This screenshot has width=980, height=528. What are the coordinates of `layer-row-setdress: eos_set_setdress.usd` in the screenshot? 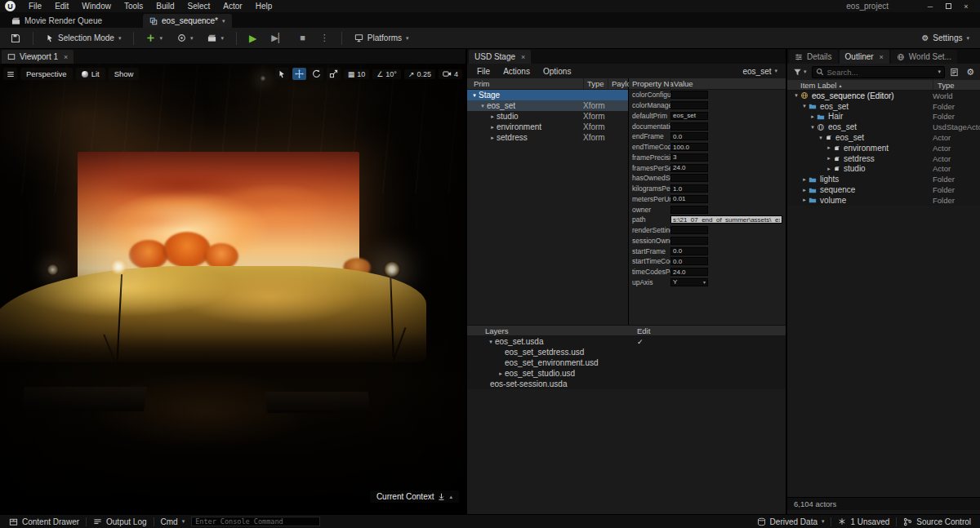 It's located at (626, 353).